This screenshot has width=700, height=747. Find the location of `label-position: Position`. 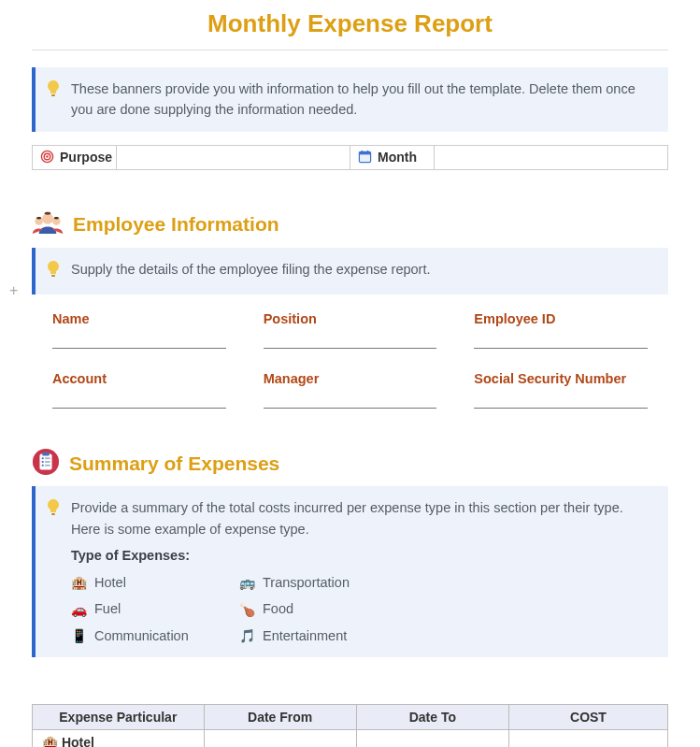

label-position: Position is located at coordinates (350, 319).